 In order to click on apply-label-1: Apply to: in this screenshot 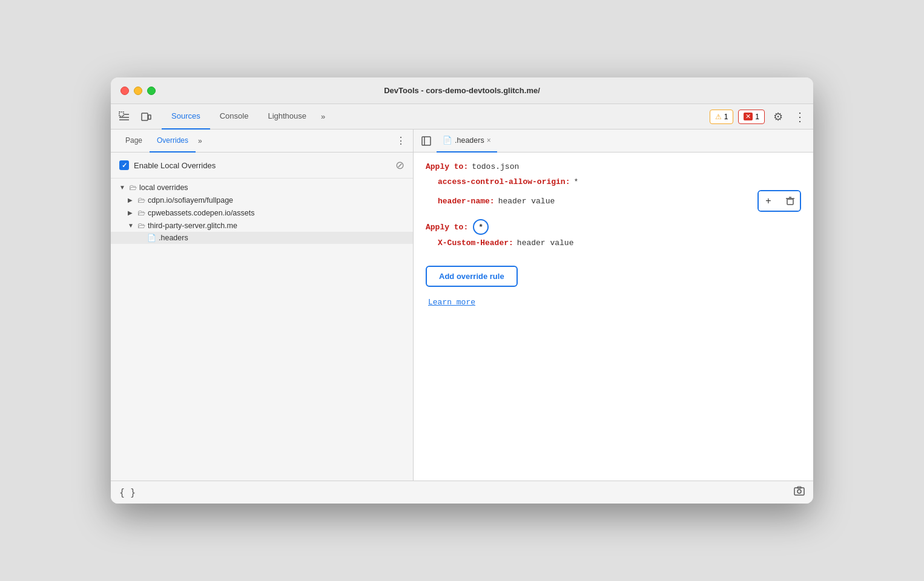, I will do `click(447, 167)`.